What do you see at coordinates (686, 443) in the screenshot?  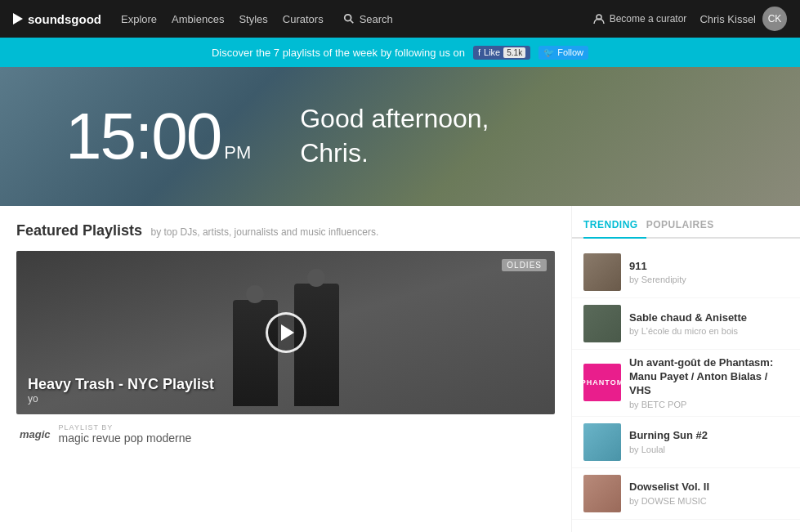 I see `trending-item: Burning Sun #2by Loulal` at bounding box center [686, 443].